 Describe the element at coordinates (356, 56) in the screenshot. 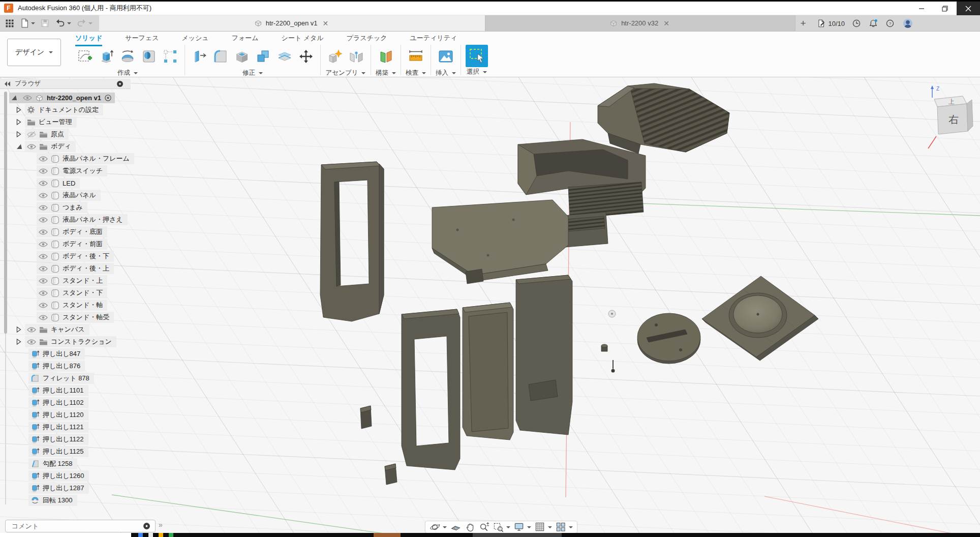

I see `joint-icon` at that location.